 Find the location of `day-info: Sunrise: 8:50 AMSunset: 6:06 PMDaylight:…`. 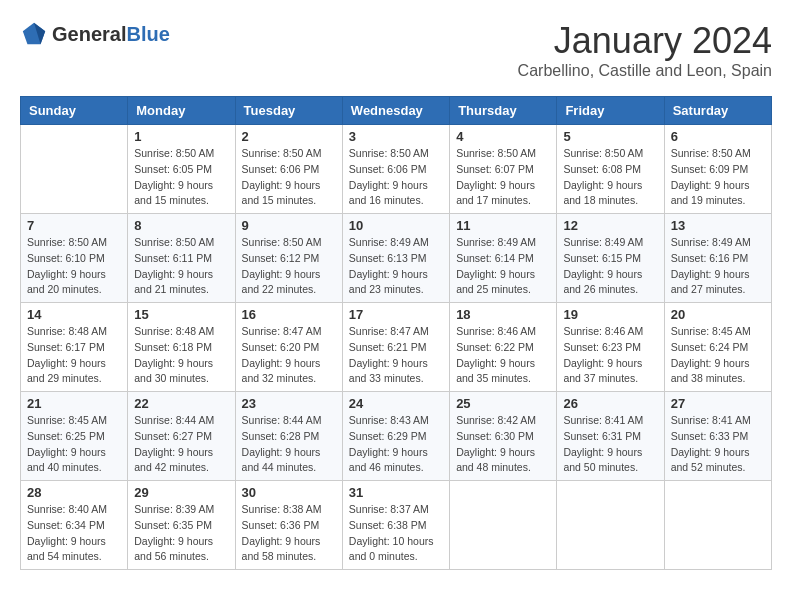

day-info: Sunrise: 8:50 AMSunset: 6:06 PMDaylight:… is located at coordinates (396, 178).